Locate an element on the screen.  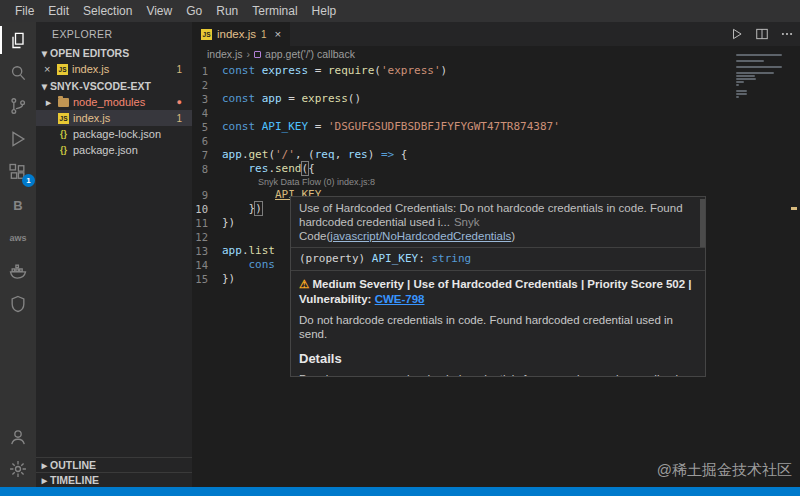
timeline-label: TIMELINE is located at coordinates (74, 480).